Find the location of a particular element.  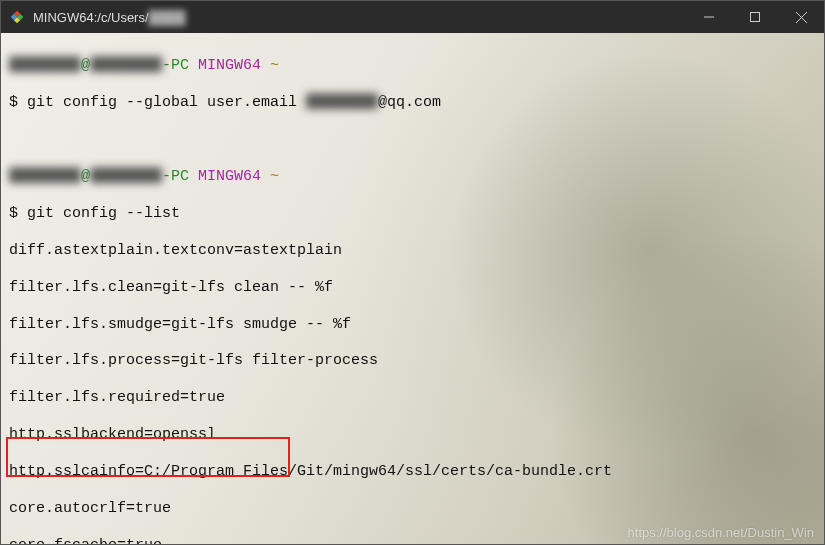

minimize-button is located at coordinates (709, 17).